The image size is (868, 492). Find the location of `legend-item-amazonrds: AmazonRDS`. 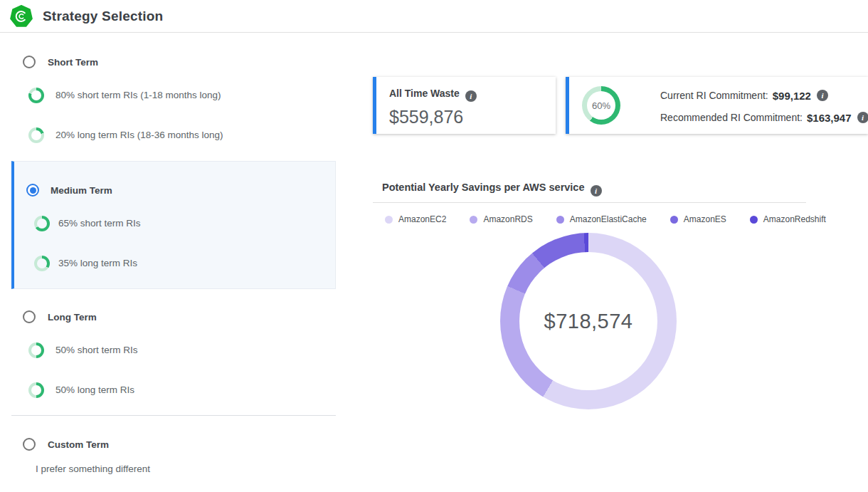

legend-item-amazonrds: AmazonRDS is located at coordinates (501, 219).